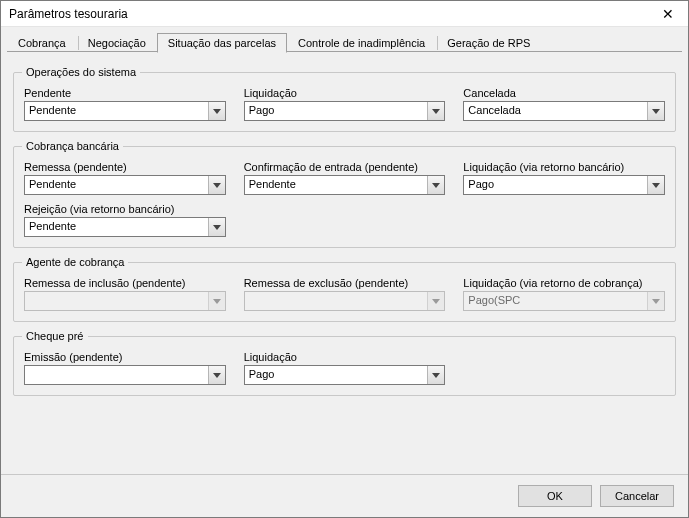 This screenshot has width=689, height=518. Describe the element at coordinates (488, 42) in the screenshot. I see `tab-geracao-rps: Geração de RPS` at that location.